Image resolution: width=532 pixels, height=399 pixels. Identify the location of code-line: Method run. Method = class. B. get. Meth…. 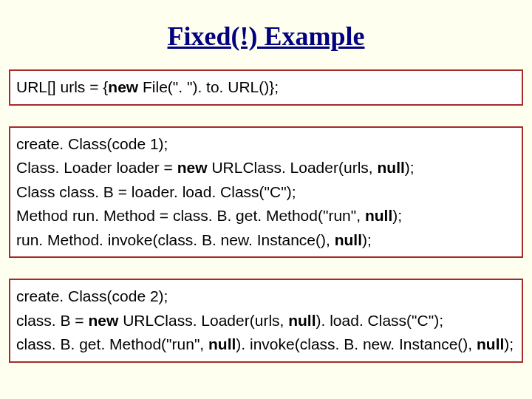
(266, 216).